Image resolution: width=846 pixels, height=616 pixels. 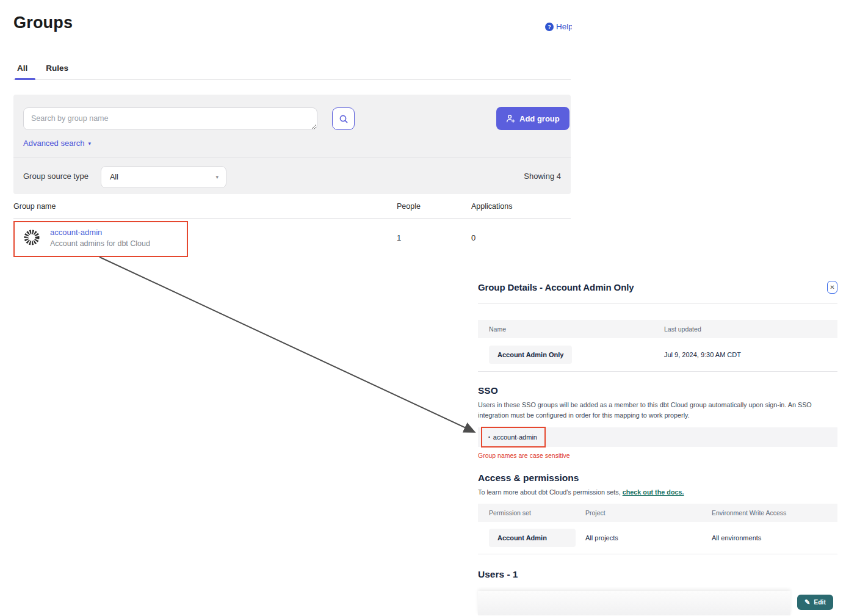 What do you see at coordinates (637, 513) in the screenshot?
I see `col-project: Project` at bounding box center [637, 513].